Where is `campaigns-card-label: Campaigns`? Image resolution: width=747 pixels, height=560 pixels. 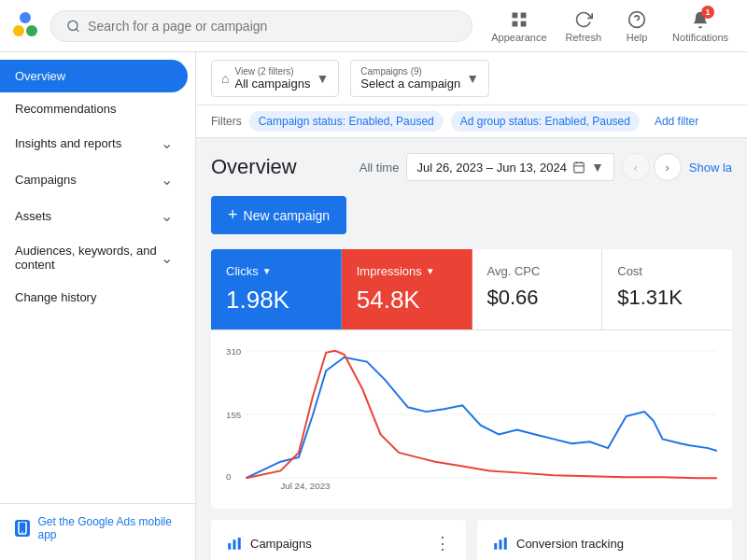 campaigns-card-label: Campaigns is located at coordinates (281, 543).